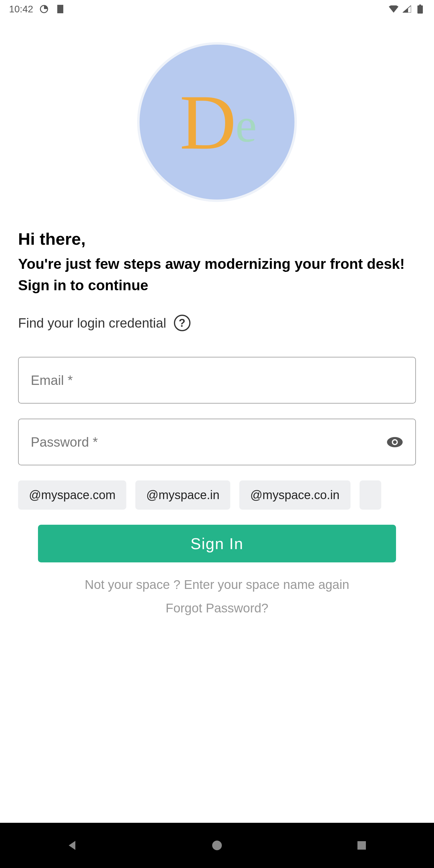 This screenshot has width=434, height=868. Describe the element at coordinates (217, 442) in the screenshot. I see `password-field: Password *` at that location.